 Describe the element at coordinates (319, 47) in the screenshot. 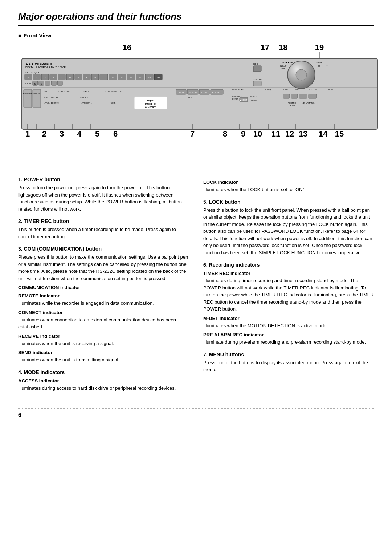

I see `top-num-19: 19` at that location.